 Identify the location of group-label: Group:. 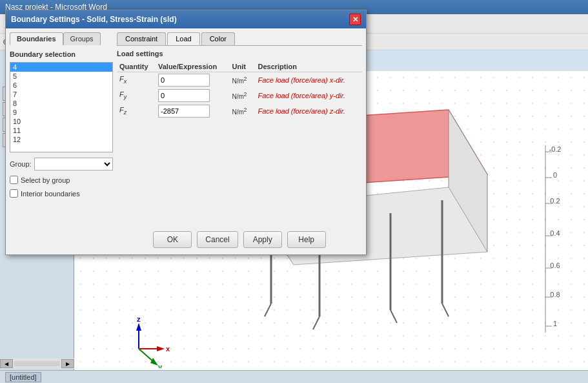
(21, 164).